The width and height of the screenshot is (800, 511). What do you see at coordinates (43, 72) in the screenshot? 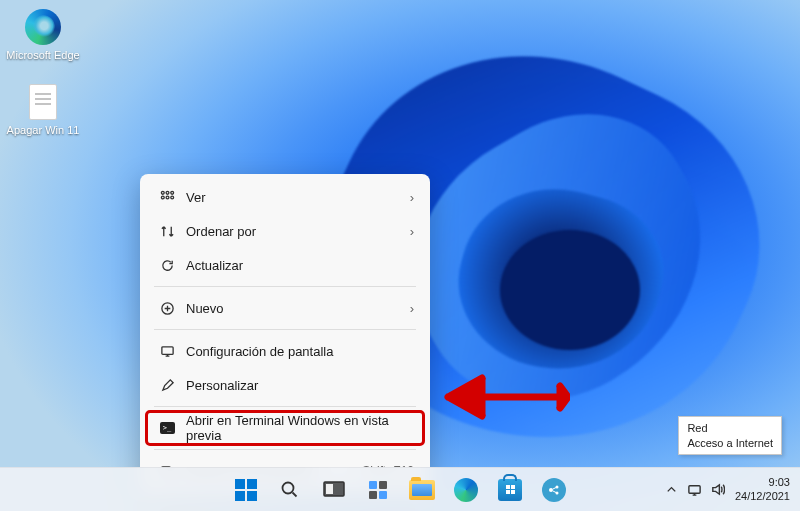
I see `desktop-icons-area: Microsoft Edge Apagar Win 11` at bounding box center [43, 72].